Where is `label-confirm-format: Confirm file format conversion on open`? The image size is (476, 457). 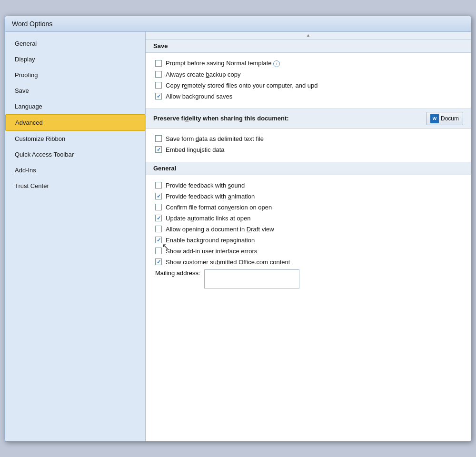
label-confirm-format: Confirm file format conversion on open is located at coordinates (219, 208).